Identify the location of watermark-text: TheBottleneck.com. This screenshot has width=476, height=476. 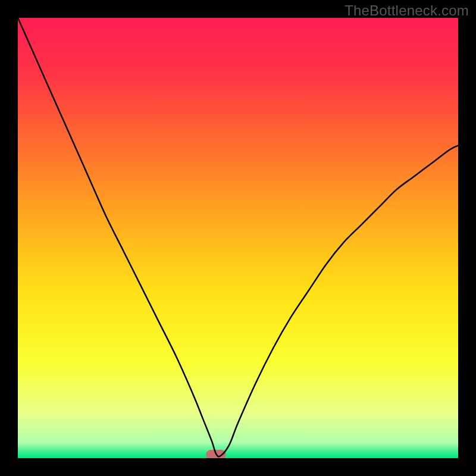
(407, 11).